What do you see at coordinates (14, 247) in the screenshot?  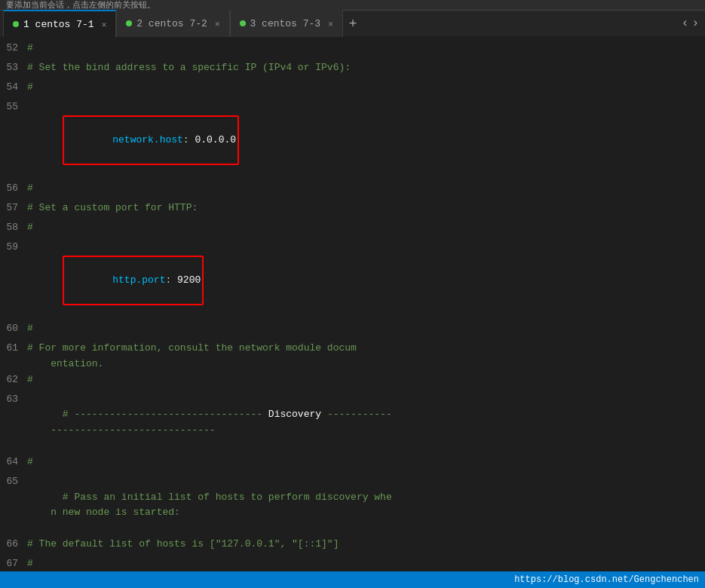 I see `line-num-59: 59` at bounding box center [14, 247].